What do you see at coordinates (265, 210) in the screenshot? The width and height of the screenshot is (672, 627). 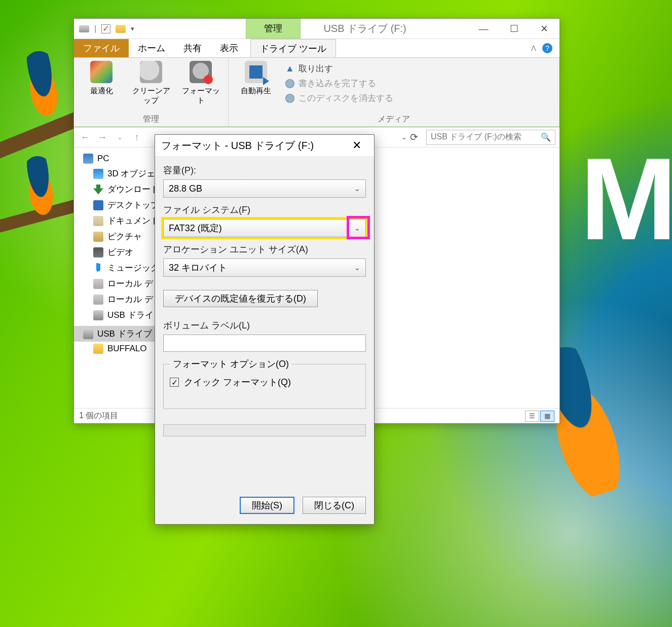 I see `filesystem-label: ファイル システム(F)` at bounding box center [265, 210].